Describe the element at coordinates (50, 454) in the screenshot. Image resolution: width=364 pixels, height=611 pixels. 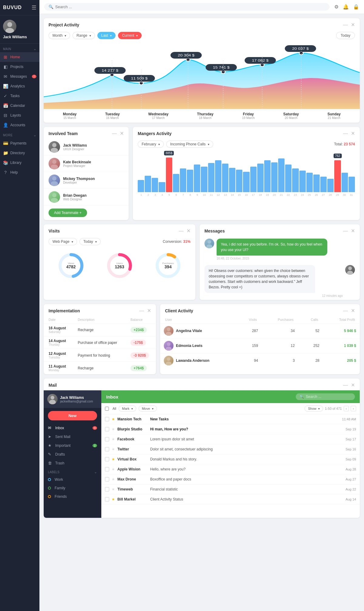
I see `drafts-icon: ✎` at that location.